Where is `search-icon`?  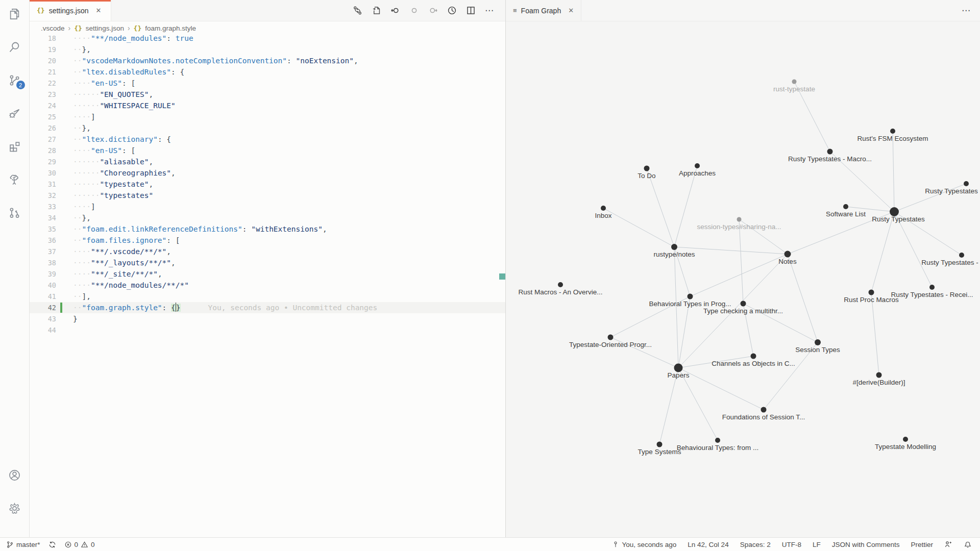 search-icon is located at coordinates (15, 47).